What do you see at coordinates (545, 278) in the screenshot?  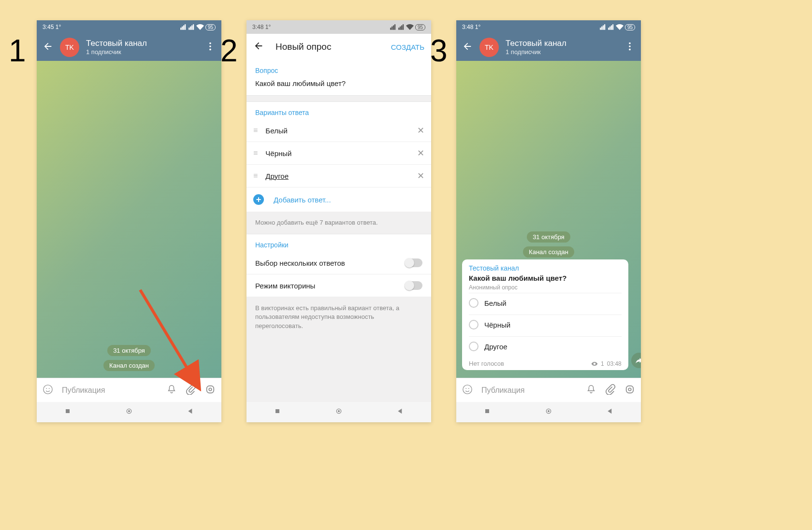 I see `poll-question: Какой ваш любимый цвет?` at bounding box center [545, 278].